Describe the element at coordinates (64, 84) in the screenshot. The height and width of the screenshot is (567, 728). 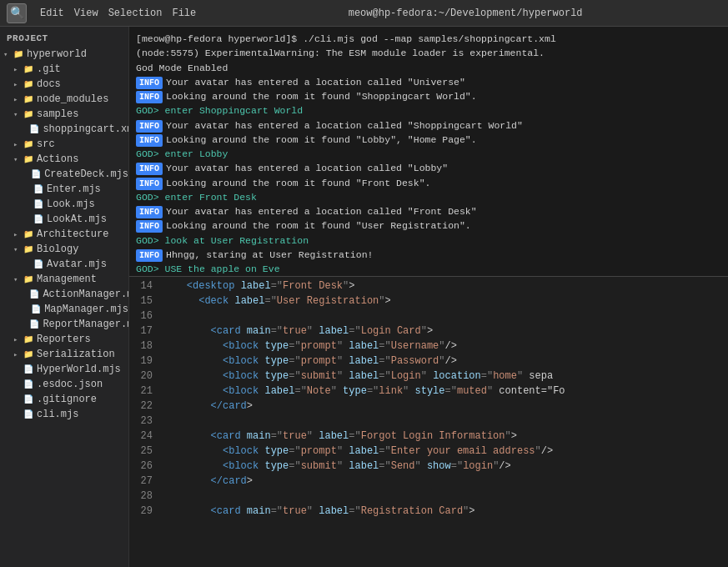
I see `sidebar-item-docs: ▸📁docs` at that location.